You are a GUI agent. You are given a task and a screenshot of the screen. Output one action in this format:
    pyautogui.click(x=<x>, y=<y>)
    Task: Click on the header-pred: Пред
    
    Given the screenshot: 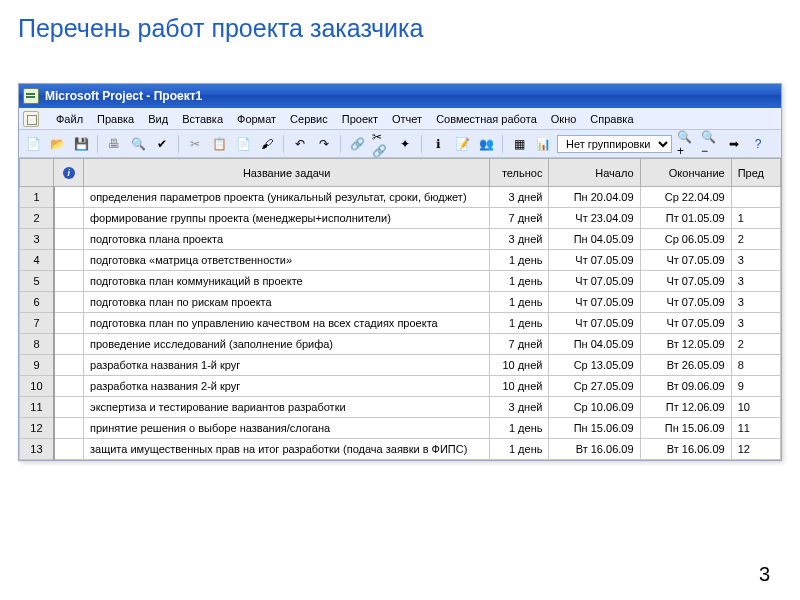 What is the action you would take?
    pyautogui.click(x=756, y=173)
    